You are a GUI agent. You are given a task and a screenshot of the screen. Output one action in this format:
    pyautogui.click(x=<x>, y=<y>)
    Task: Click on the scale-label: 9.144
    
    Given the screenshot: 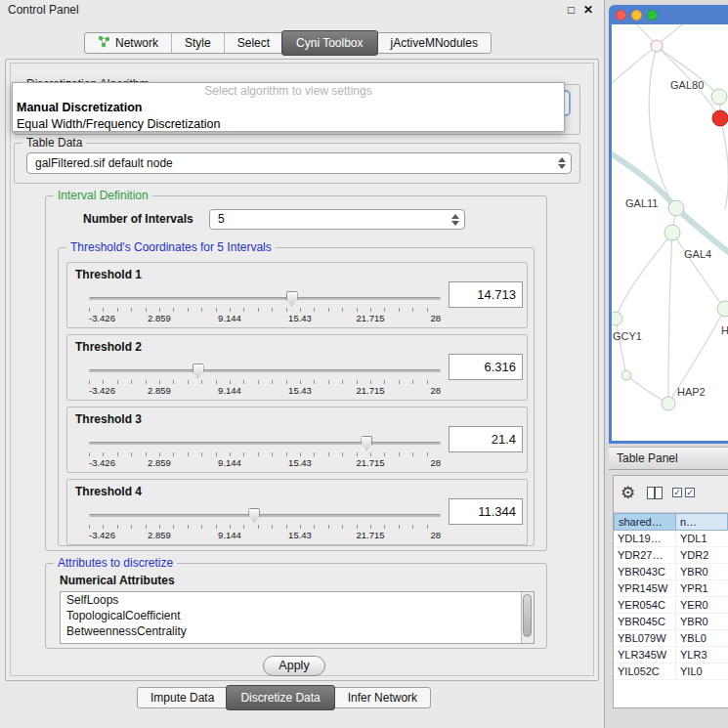 What is the action you would take?
    pyautogui.click(x=230, y=391)
    